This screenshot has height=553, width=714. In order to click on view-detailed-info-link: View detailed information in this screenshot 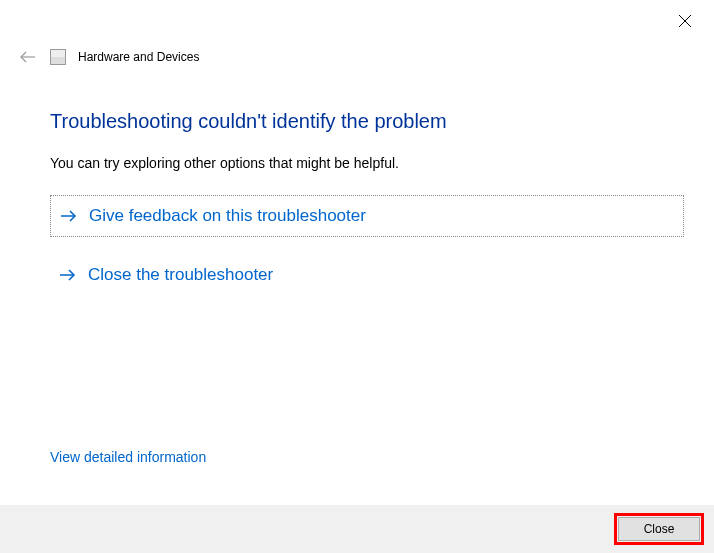, I will do `click(128, 457)`.